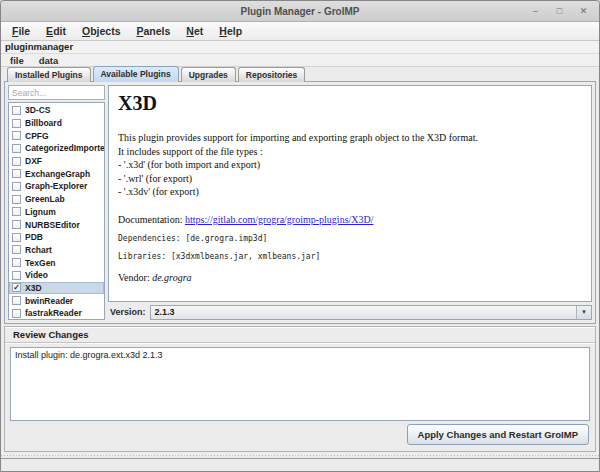 The image size is (600, 472). I want to click on plugin-list: 3D-CSBillboardCPFGCategorizedImportersDX…, so click(56, 211).